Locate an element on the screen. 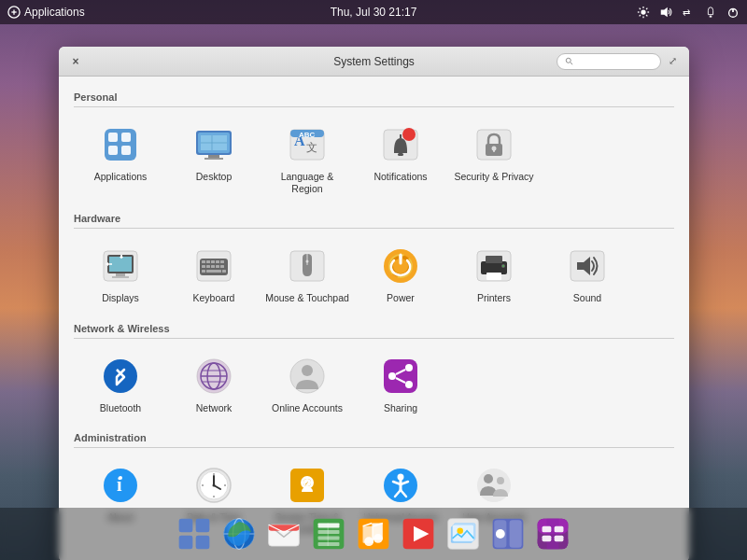  setting-printers: Printers is located at coordinates (494, 274).